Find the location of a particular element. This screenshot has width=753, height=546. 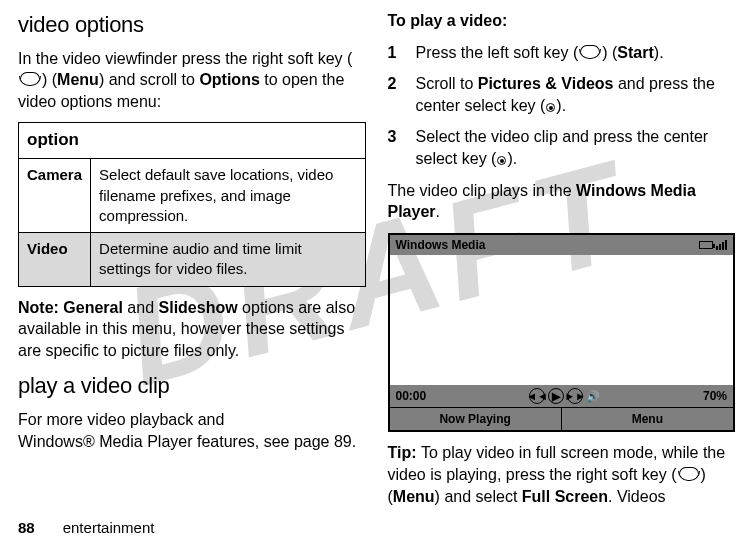

prev-icon: ◄◄ is located at coordinates (537, 396).